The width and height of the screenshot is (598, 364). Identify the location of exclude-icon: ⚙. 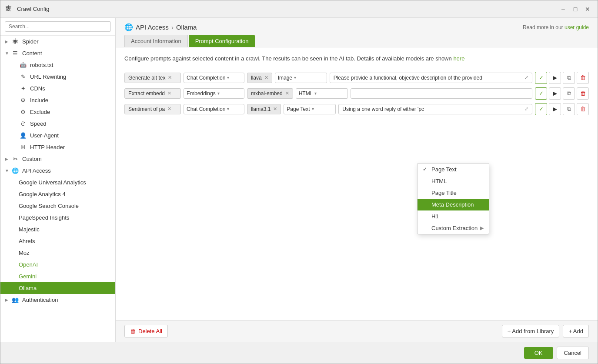
(23, 112).